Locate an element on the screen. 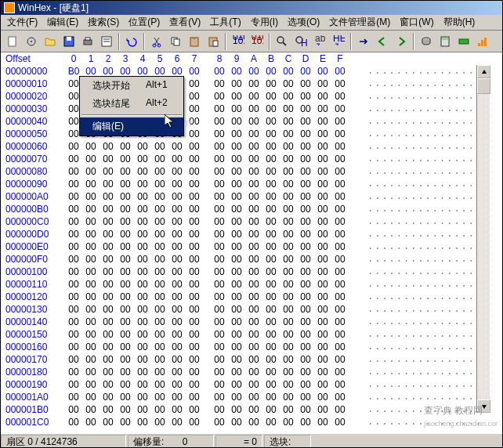  vertical-scrollbar is located at coordinates (483, 239).